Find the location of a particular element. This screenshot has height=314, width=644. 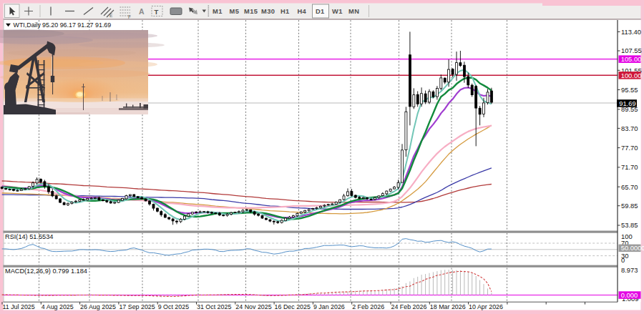

svg-text: 9 Oct 2025 is located at coordinates (173, 307).